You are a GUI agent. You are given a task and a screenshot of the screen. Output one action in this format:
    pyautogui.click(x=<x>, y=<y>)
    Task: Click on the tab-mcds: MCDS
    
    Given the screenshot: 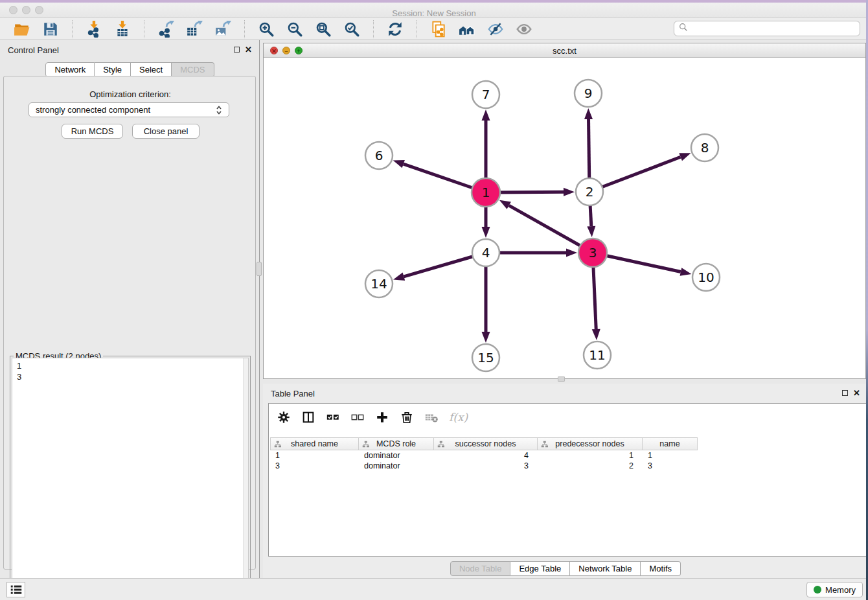 What is the action you would take?
    pyautogui.click(x=193, y=70)
    